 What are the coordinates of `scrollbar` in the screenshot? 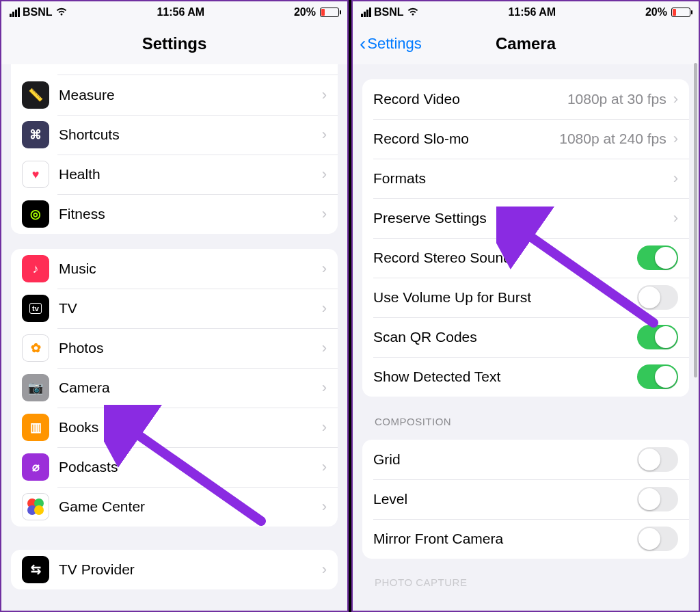 It's located at (696, 220).